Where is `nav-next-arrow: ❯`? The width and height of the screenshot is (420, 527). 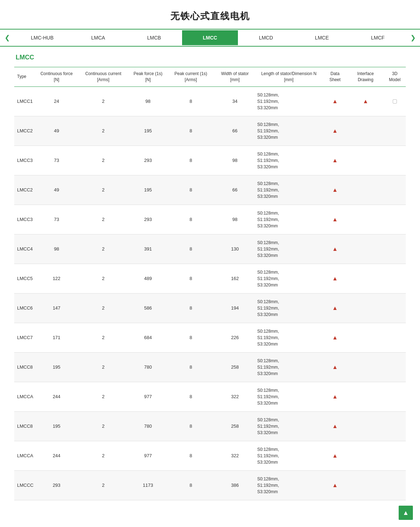 nav-next-arrow: ❯ is located at coordinates (413, 38).